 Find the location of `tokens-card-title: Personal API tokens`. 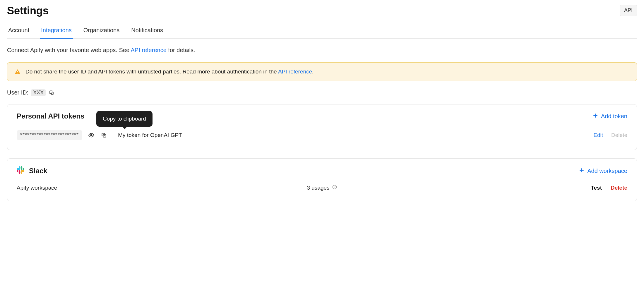

tokens-card-title: Personal API tokens is located at coordinates (50, 116).